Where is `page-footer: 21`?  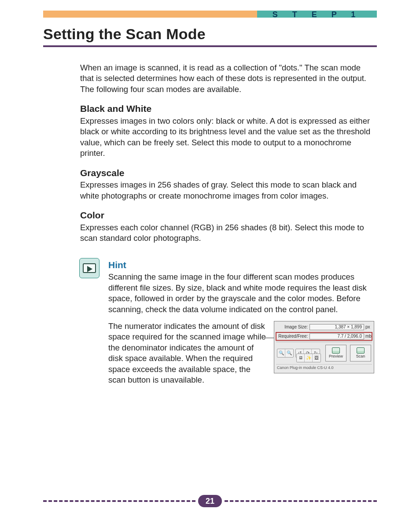
page-footer: 21 is located at coordinates (210, 501).